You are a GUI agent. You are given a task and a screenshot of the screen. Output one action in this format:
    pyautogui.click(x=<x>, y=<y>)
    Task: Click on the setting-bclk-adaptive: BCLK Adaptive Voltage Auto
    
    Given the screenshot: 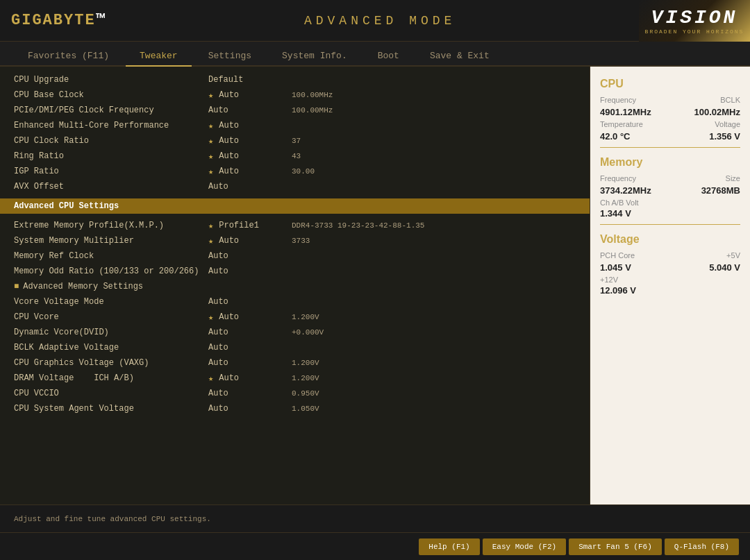 What is the action you would take?
    pyautogui.click(x=294, y=348)
    